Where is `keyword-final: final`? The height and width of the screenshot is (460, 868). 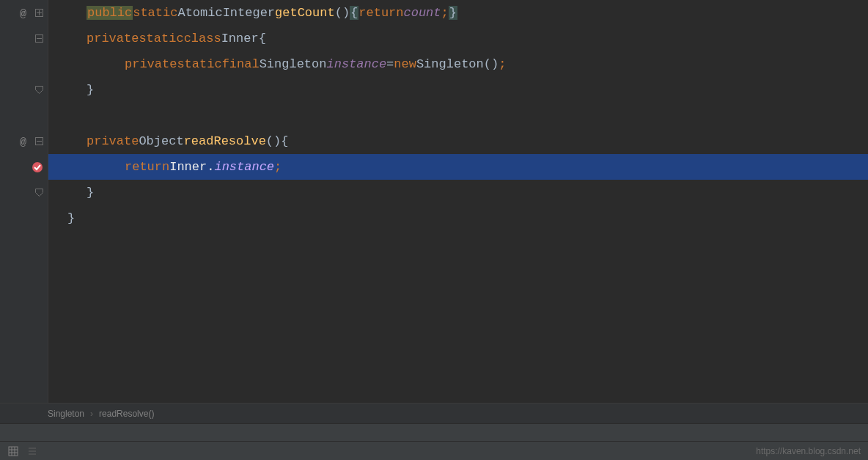
keyword-final: final is located at coordinates (240, 65).